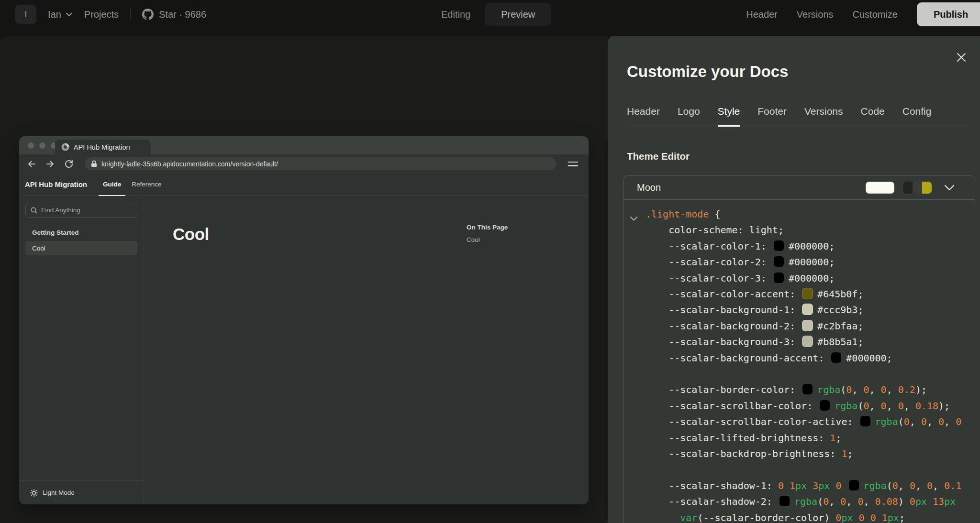 Image resolution: width=980 pixels, height=523 pixels. Describe the element at coordinates (304, 163) in the screenshot. I see `browser-toolbar: knightly-ladle-35s6b.apidocumentation.co…` at that location.